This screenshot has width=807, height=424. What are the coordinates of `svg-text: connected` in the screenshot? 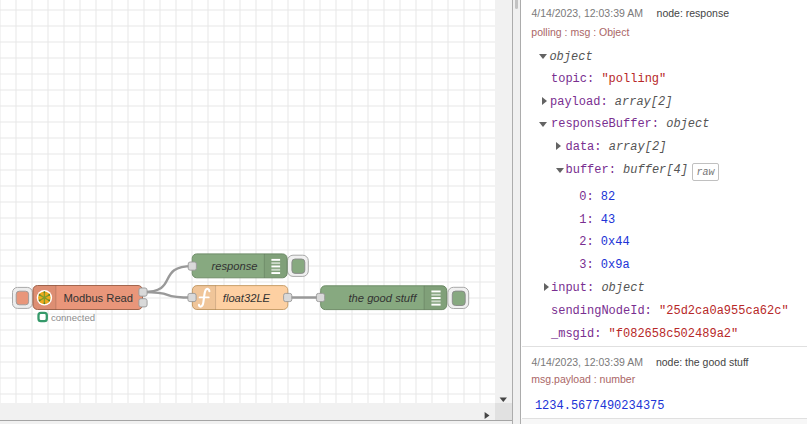 It's located at (73, 318).